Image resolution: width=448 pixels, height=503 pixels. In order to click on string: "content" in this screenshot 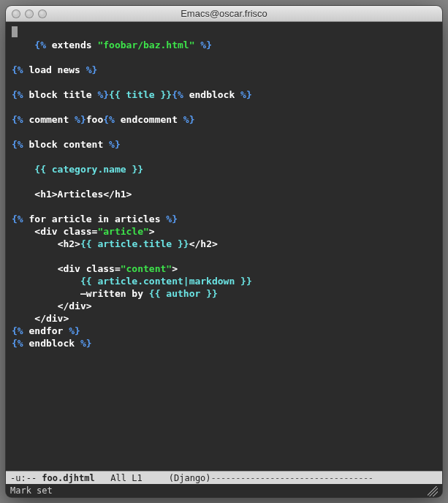, I will do `click(146, 269)`.